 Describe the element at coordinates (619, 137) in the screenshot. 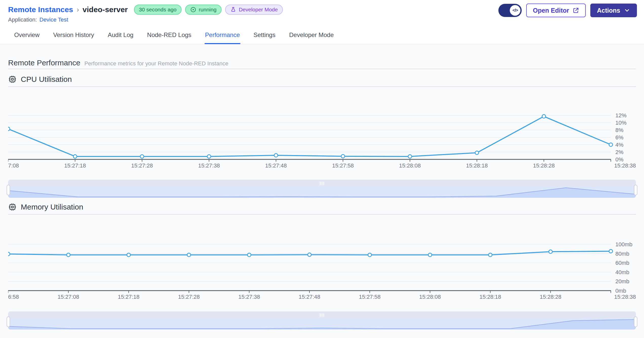

I see `svg-text: 6%` at that location.